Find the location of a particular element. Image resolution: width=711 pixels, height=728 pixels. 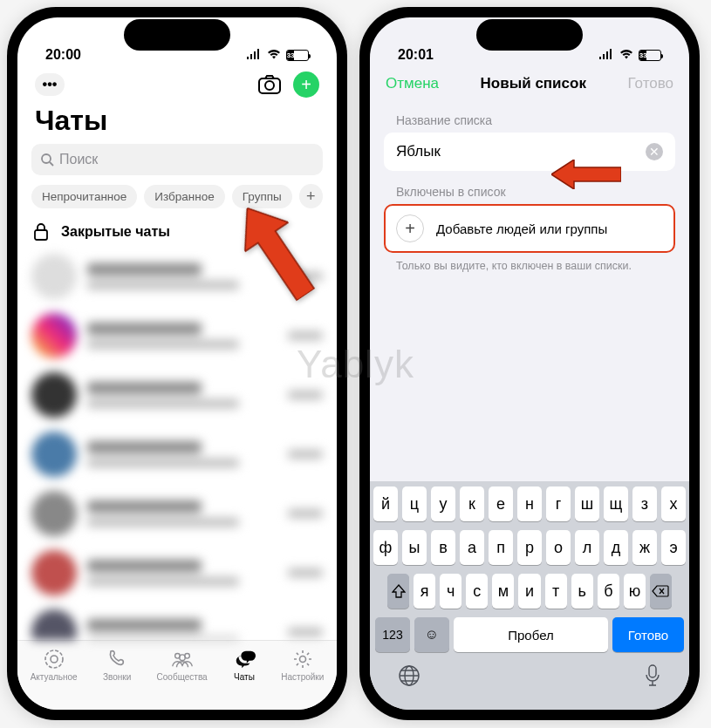

tab-chats: Чаты is located at coordinates (244, 664).